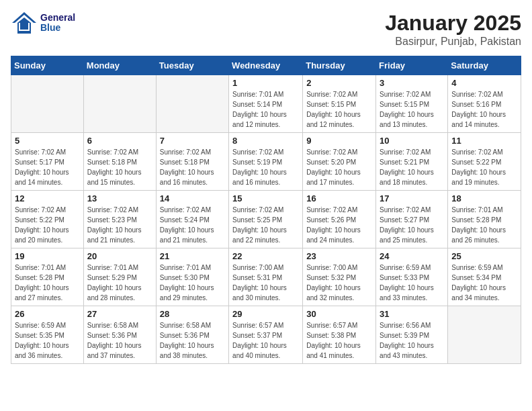  Describe the element at coordinates (266, 257) in the screenshot. I see `day-number: 22` at that location.